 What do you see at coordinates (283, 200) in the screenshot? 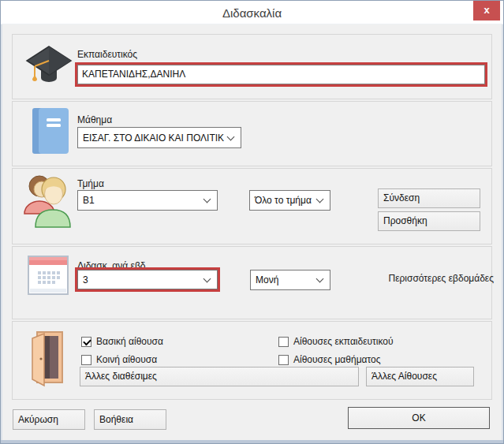
I see `class-scope-value: Όλο το τμήμα` at bounding box center [283, 200].